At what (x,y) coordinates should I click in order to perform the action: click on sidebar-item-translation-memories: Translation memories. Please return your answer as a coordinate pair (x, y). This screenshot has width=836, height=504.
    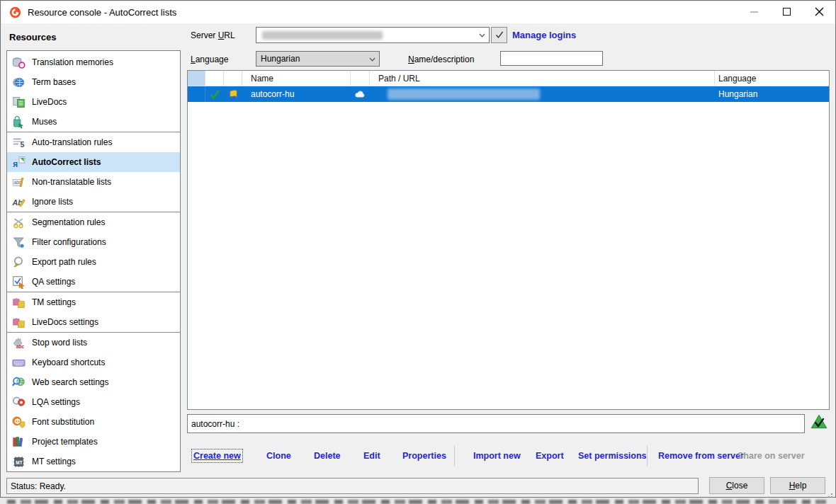
    Looking at the image, I should click on (94, 62).